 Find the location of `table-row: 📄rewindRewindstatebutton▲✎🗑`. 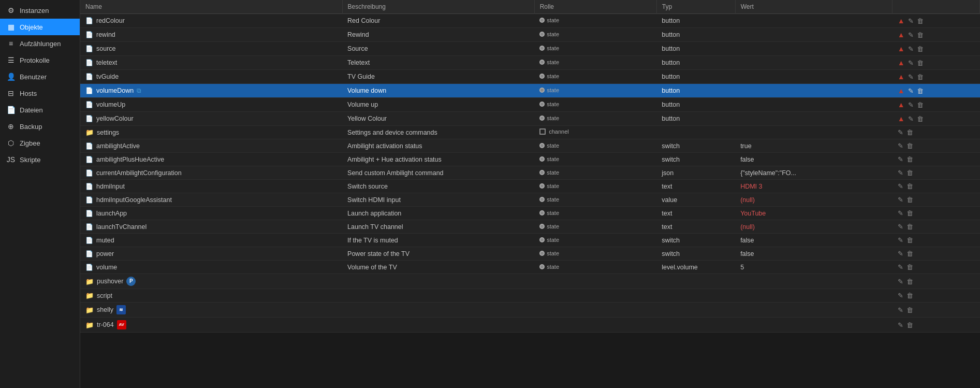

table-row: 📄rewindRewindstatebutton▲✎🗑 is located at coordinates (530, 35).